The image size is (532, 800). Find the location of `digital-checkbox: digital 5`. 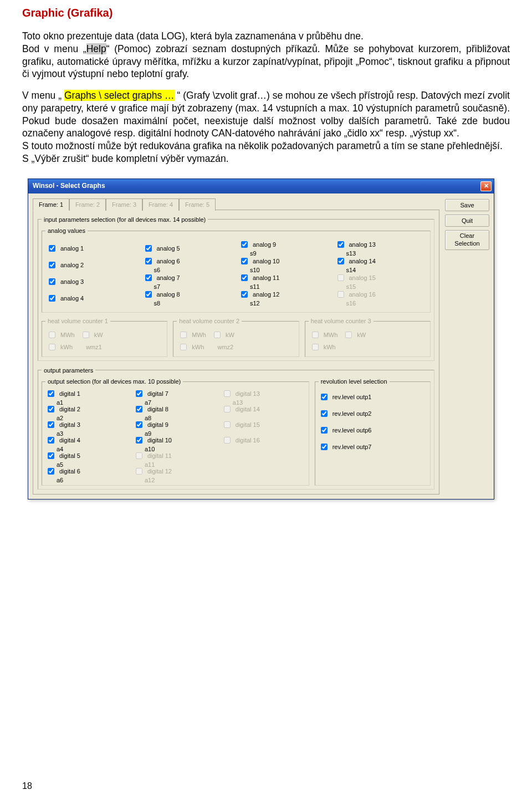

digital-checkbox: digital 5 is located at coordinates (88, 456).